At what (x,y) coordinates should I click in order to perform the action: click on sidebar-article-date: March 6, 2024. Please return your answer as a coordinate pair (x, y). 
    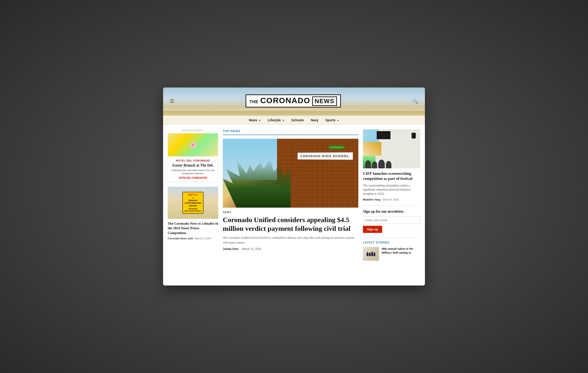
    Looking at the image, I should click on (203, 238).